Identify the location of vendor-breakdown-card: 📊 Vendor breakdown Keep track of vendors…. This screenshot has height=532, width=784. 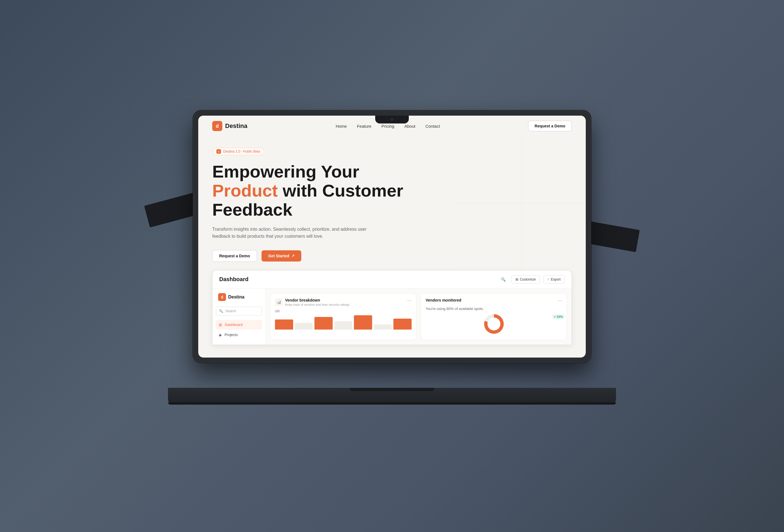
(343, 316).